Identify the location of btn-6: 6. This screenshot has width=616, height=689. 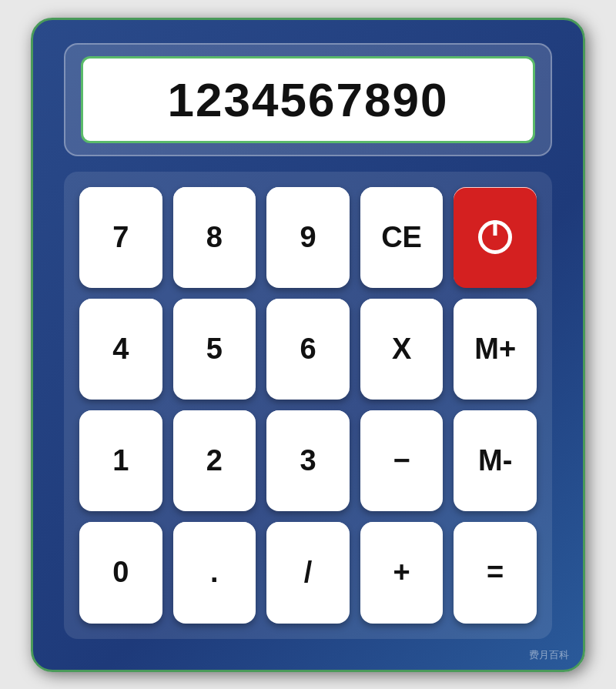
(308, 350).